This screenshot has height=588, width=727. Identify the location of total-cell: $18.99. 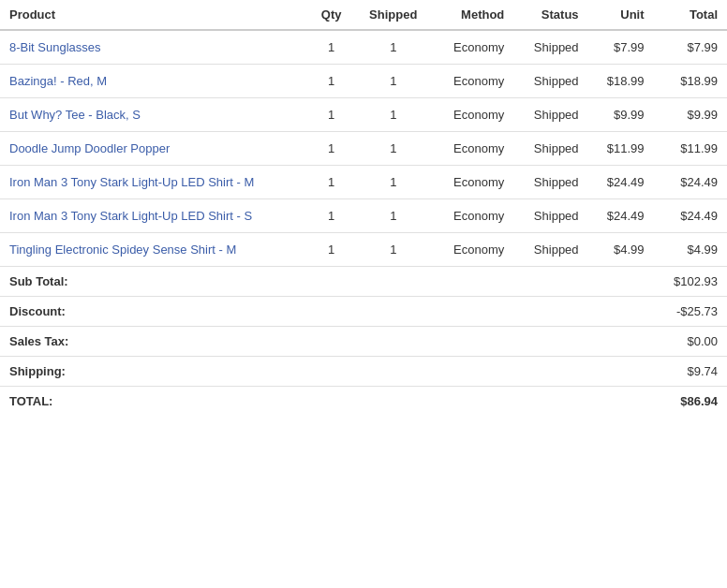
(690, 81).